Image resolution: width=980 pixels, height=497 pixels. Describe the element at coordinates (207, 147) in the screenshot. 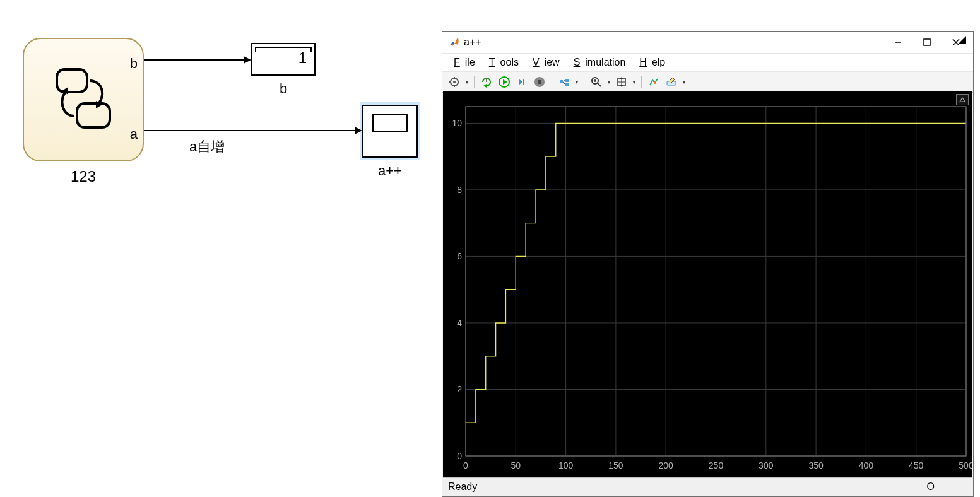

I see `signal-label-a: a自增` at that location.